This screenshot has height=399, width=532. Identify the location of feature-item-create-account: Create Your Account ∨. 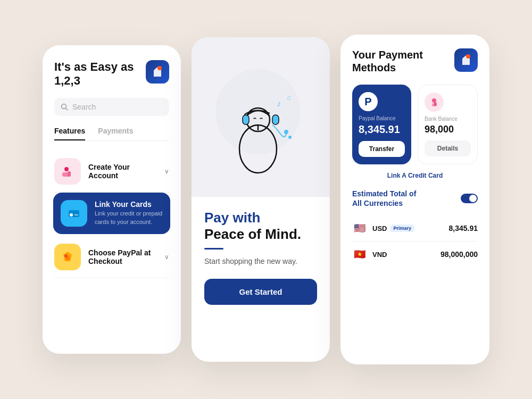
(112, 171).